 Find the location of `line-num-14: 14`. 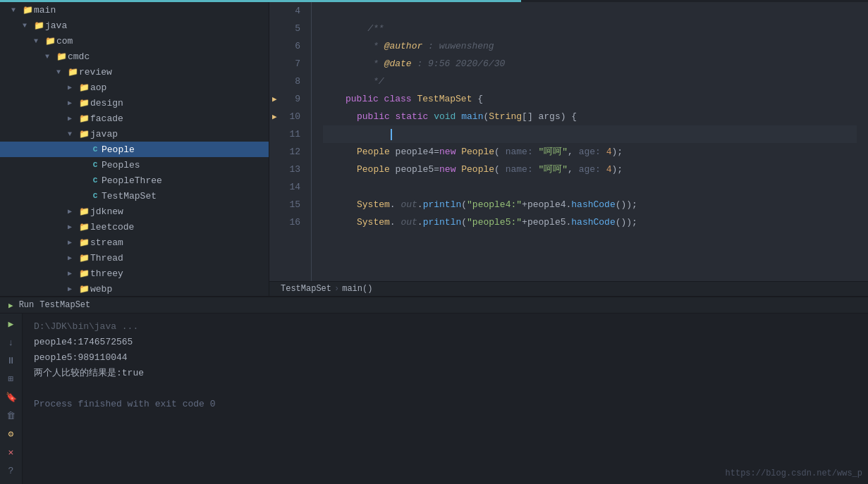

line-num-14: 14 is located at coordinates (293, 187).